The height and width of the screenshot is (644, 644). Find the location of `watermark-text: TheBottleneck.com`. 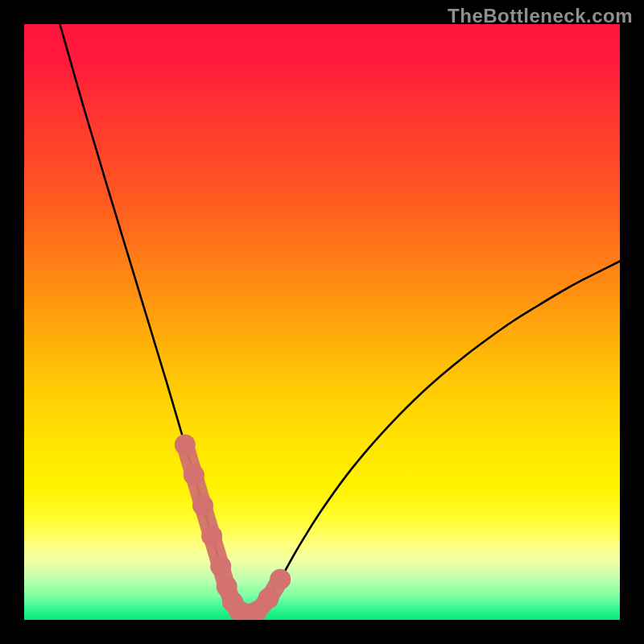

watermark-text: TheBottleneck.com is located at coordinates (540, 16).